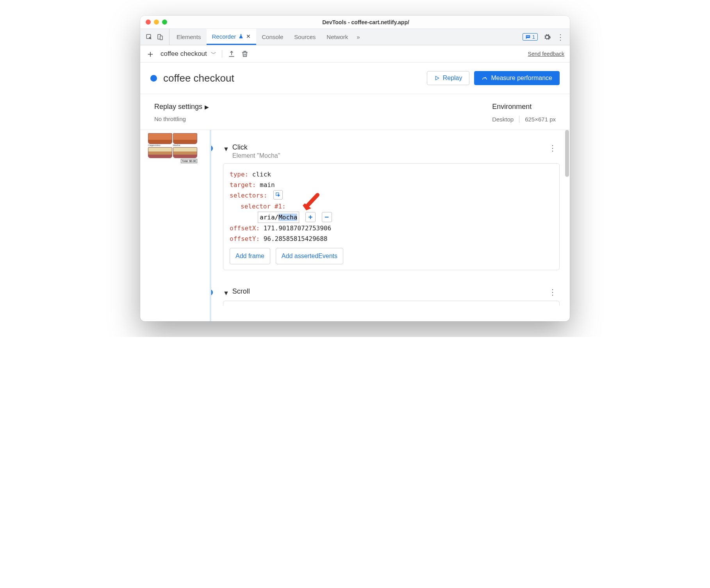 The height and width of the screenshot is (588, 710). Describe the element at coordinates (150, 54) in the screenshot. I see `new-recording-button: ＋` at that location.